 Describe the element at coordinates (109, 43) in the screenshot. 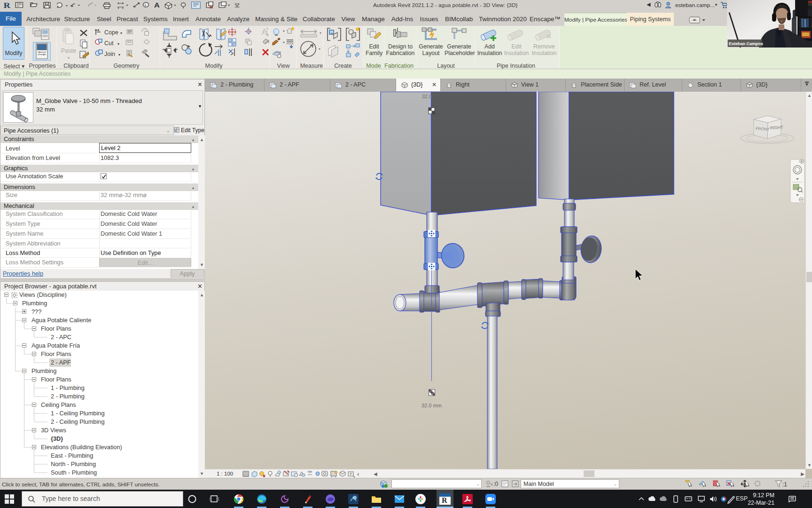

I see `svg-text: Cut` at that location.